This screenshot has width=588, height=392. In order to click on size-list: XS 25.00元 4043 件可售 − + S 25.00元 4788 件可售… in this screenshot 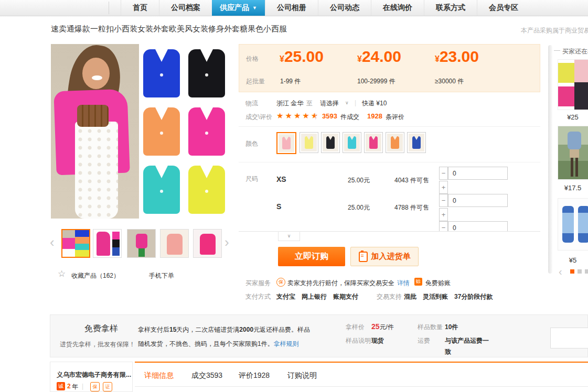, I will do `click(389, 198)`.